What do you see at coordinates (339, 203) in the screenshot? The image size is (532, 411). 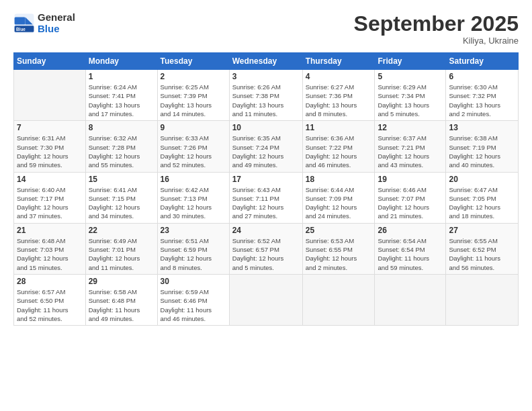 I see `day-info: Sunrise: 6:44 AM Sunset: 7:09 PM Dayligh…` at bounding box center [339, 203].